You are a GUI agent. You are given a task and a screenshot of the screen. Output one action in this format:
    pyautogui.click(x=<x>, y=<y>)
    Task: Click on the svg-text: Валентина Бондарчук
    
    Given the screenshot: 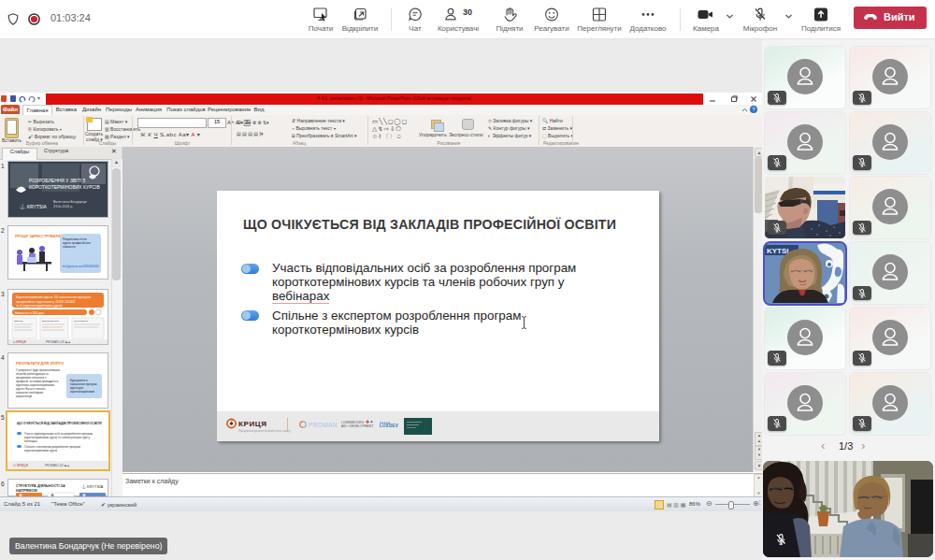 What is the action you would take?
    pyautogui.click(x=70, y=202)
    